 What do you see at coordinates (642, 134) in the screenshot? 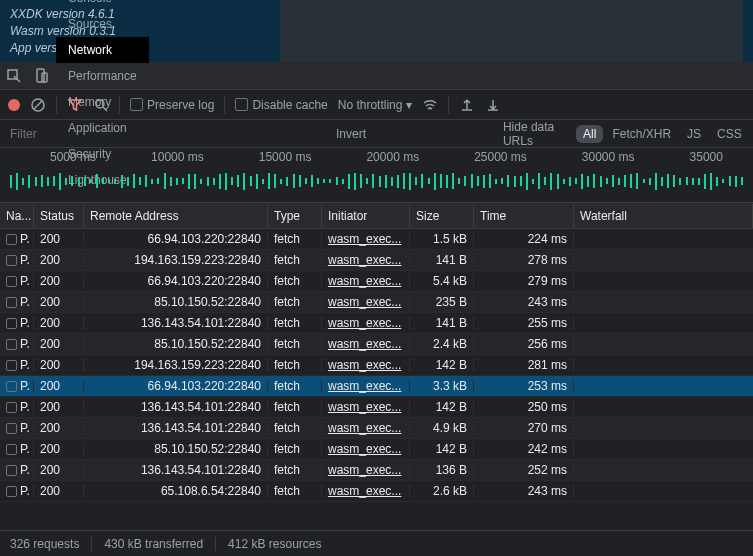
I see `chip-fetchxhr: Fetch/XHR` at bounding box center [642, 134].